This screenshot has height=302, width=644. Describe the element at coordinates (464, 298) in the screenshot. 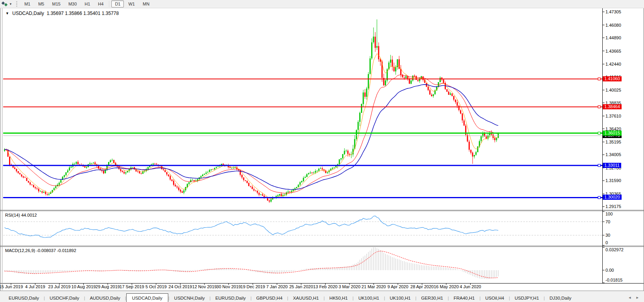

I see `chart-tab-fra40-h1: FRA40,H1` at that location.